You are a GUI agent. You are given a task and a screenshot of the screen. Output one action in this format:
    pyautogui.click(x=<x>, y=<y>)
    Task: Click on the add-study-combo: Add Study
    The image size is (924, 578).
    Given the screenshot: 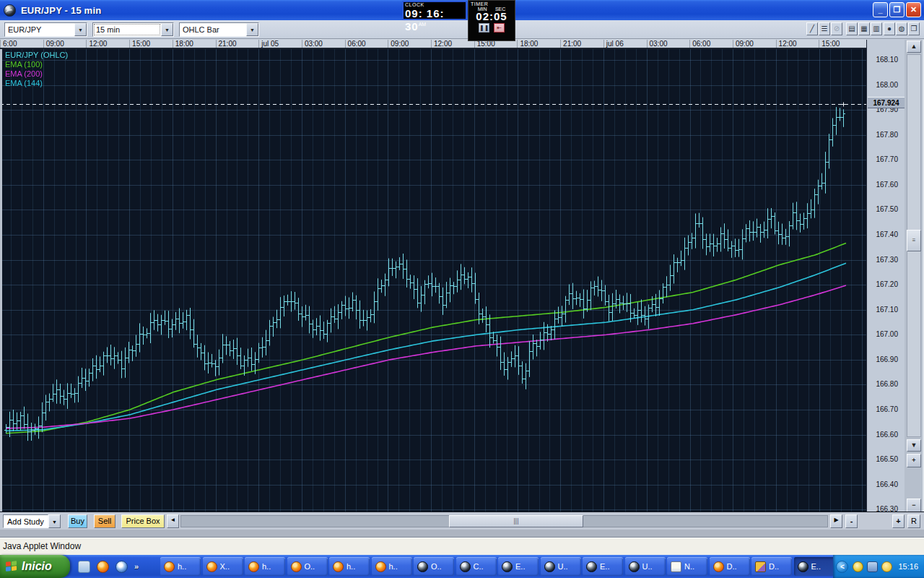 What is the action you would take?
    pyautogui.click(x=26, y=522)
    